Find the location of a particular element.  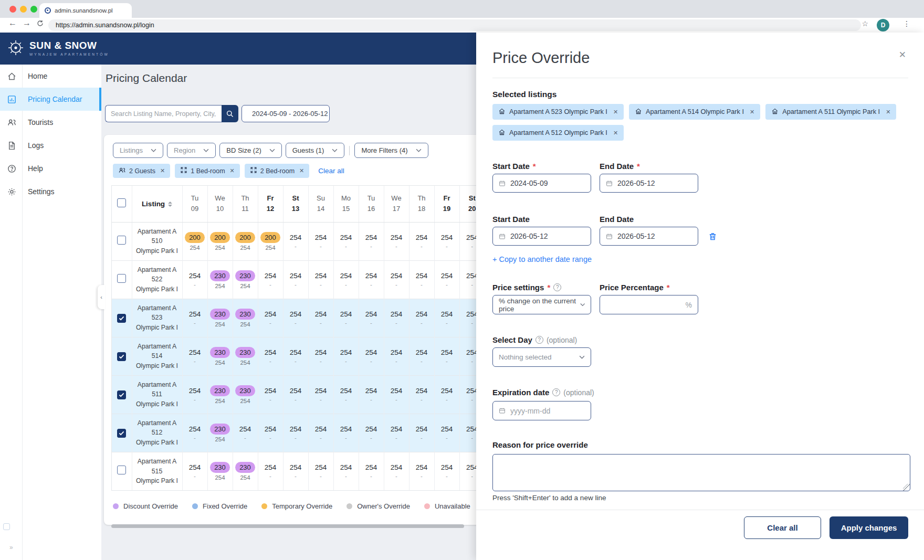

start-date-input is located at coordinates (548, 183).